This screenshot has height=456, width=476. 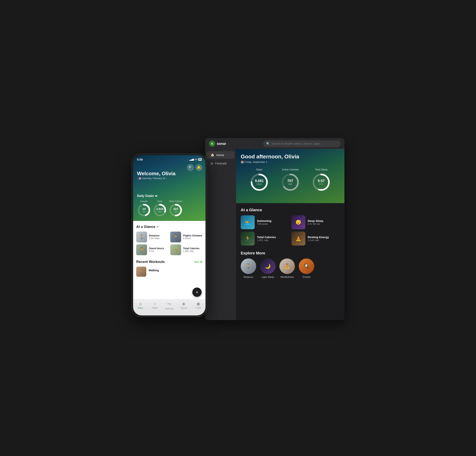 I want to click on see-all-button: See all, so click(x=198, y=262).